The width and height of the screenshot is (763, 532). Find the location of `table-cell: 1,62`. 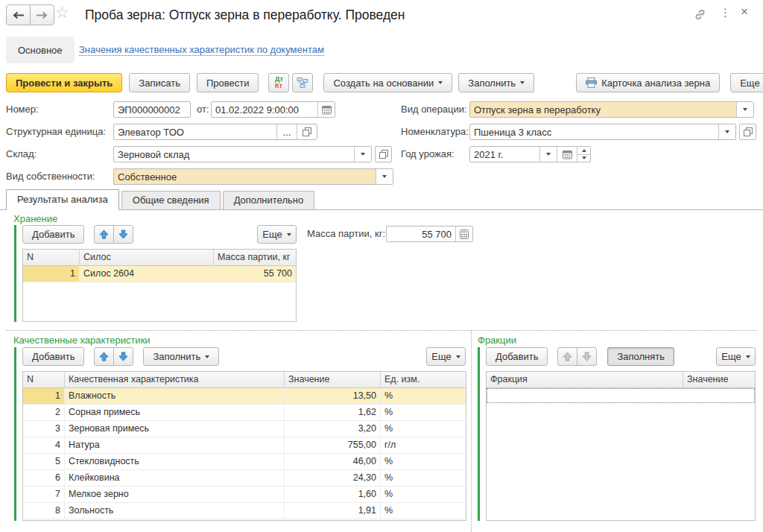

table-cell: 1,62 is located at coordinates (332, 413).